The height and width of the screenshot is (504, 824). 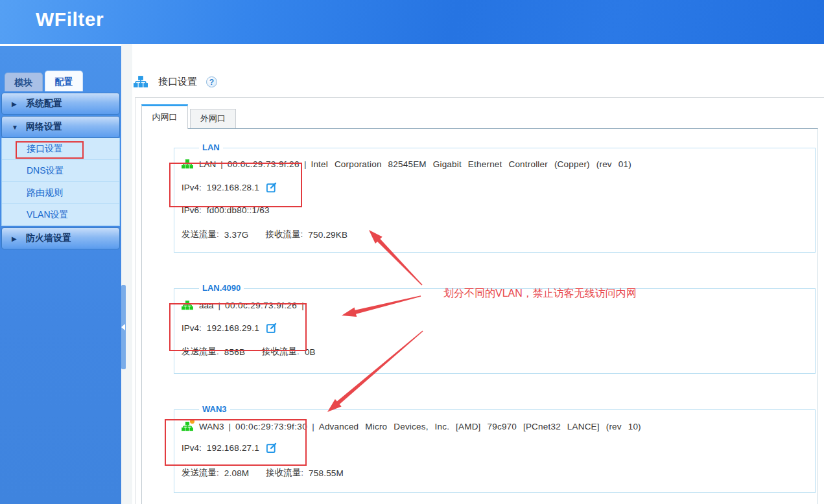 What do you see at coordinates (230, 328) in the screenshot?
I see `ipv4-row: IPv4: 192.168.29.1` at bounding box center [230, 328].